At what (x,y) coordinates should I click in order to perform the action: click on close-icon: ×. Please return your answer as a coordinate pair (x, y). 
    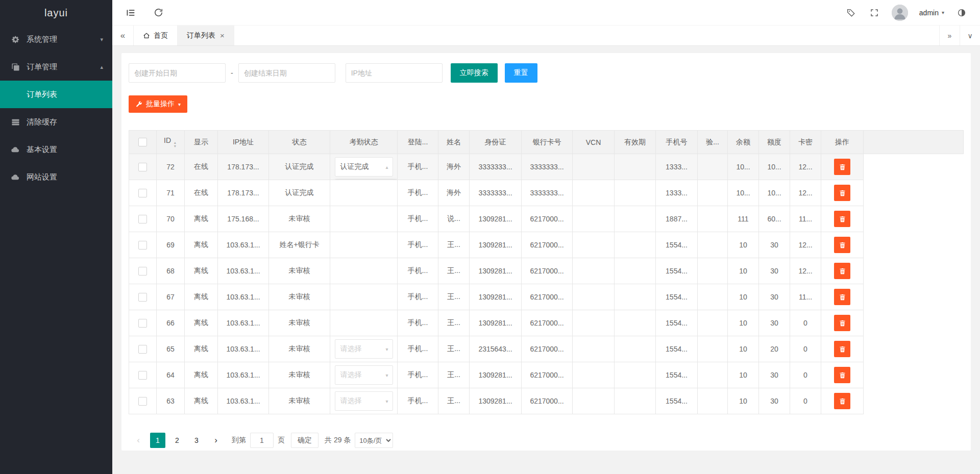
    Looking at the image, I should click on (223, 36).